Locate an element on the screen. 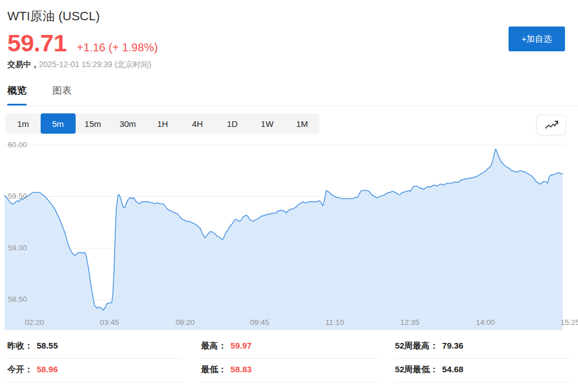  x-axis-label: 08:20 is located at coordinates (185, 323).